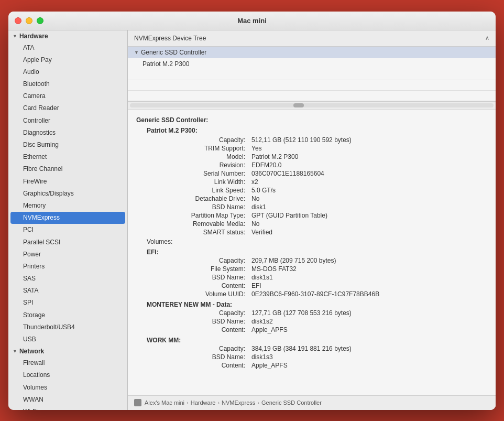  I want to click on detail-capacity: Capacity: 512,11 GB (512 110 190 592 byt…, so click(317, 140).